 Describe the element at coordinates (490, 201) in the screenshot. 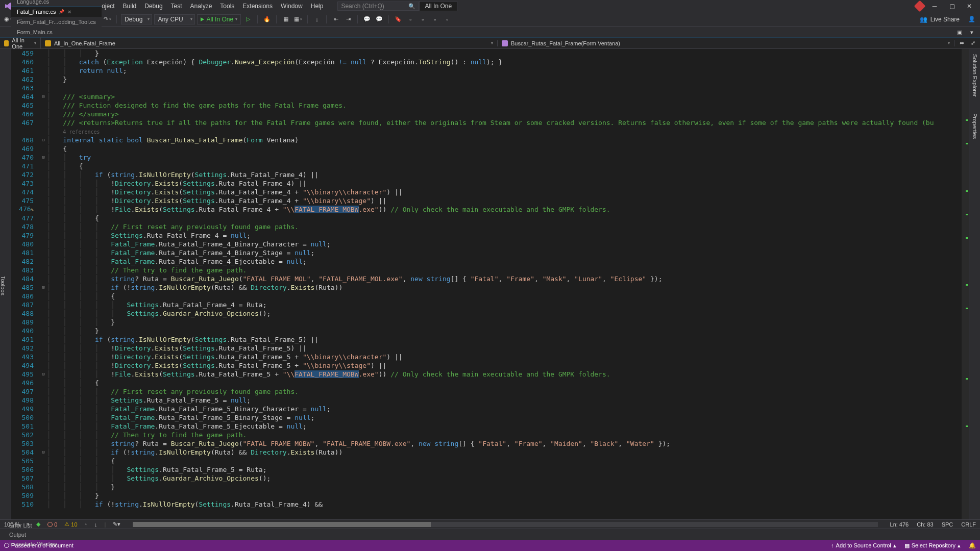

I see `code-line: 475│ │ │ │ !Directory.Exists(Settings.Ru…` at that location.